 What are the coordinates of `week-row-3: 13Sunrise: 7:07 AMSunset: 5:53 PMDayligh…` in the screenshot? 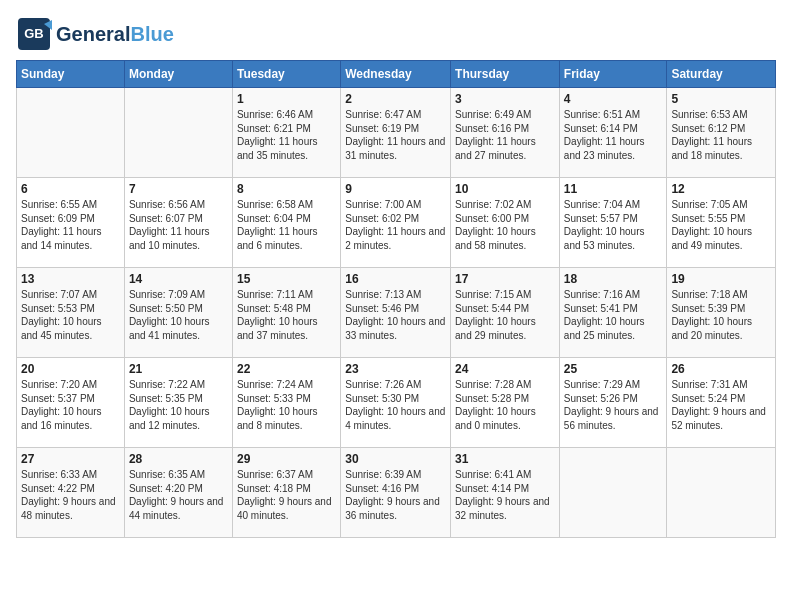 It's located at (396, 313).